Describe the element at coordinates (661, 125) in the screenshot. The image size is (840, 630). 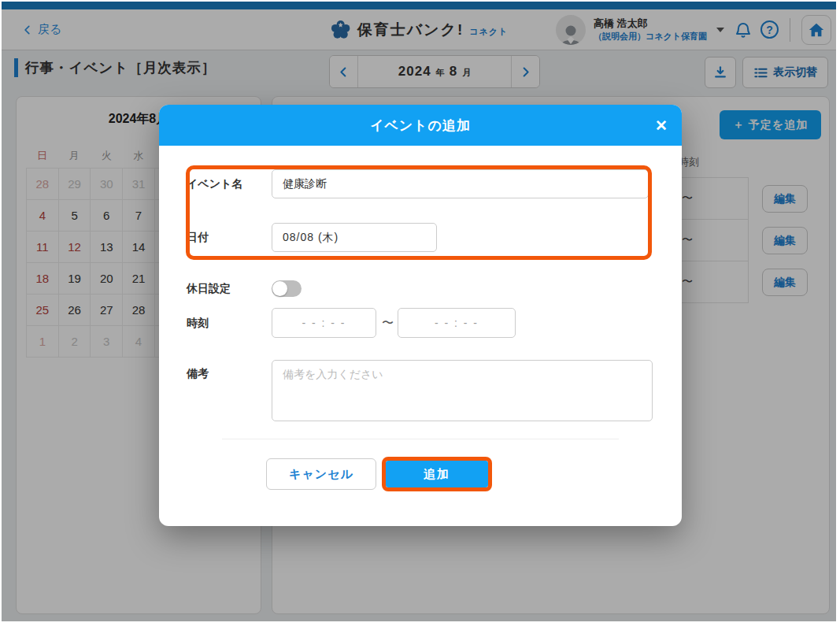
I see `close-icon: ✕` at that location.